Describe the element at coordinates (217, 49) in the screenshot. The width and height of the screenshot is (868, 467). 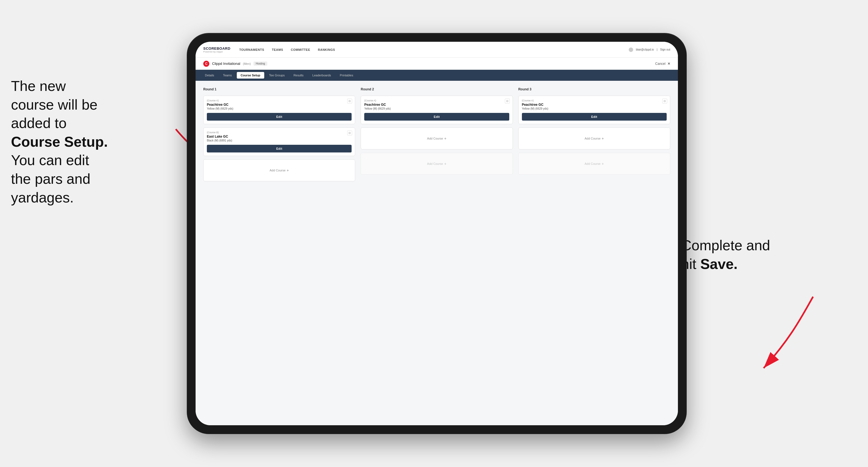
I see `logo-title: SCOREBOARD` at that location.